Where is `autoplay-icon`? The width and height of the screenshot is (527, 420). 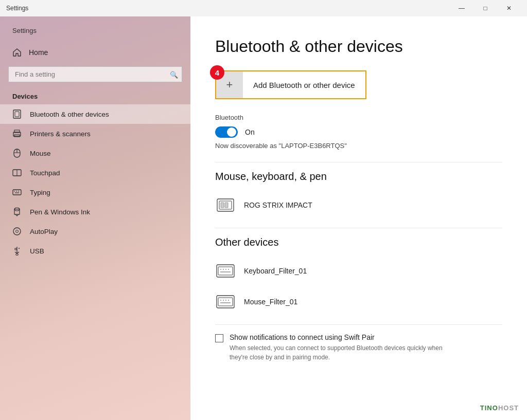
autoplay-icon is located at coordinates (17, 231).